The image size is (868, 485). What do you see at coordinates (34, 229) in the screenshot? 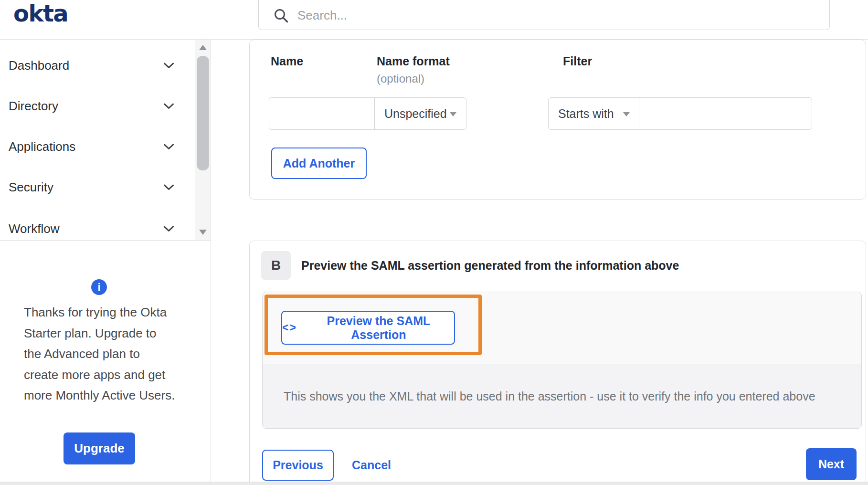
I see `sidebar-item-label: Workflow` at bounding box center [34, 229].